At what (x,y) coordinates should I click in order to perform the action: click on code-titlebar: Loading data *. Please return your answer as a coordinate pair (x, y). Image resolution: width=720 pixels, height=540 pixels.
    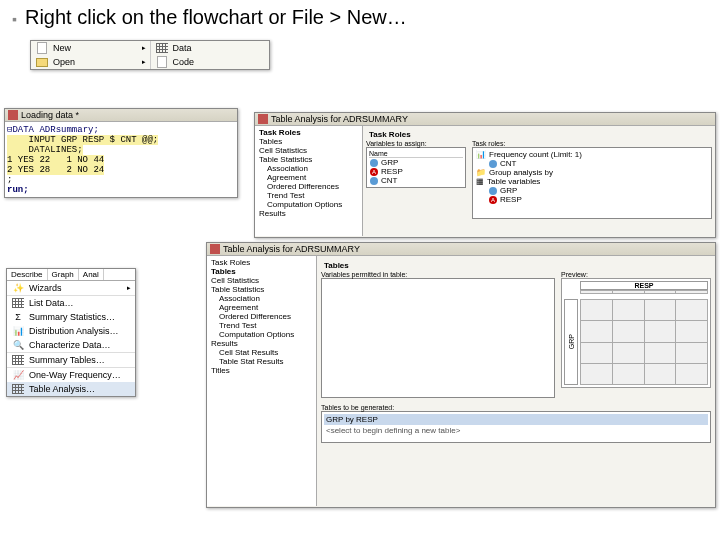
    Looking at the image, I should click on (121, 116).